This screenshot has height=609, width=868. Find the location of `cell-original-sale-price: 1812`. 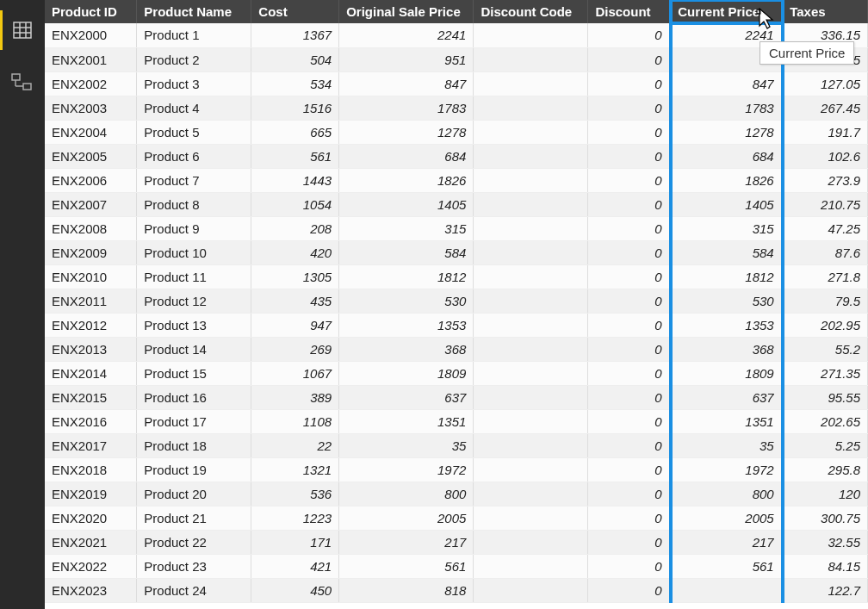

cell-original-sale-price: 1812 is located at coordinates (406, 277).